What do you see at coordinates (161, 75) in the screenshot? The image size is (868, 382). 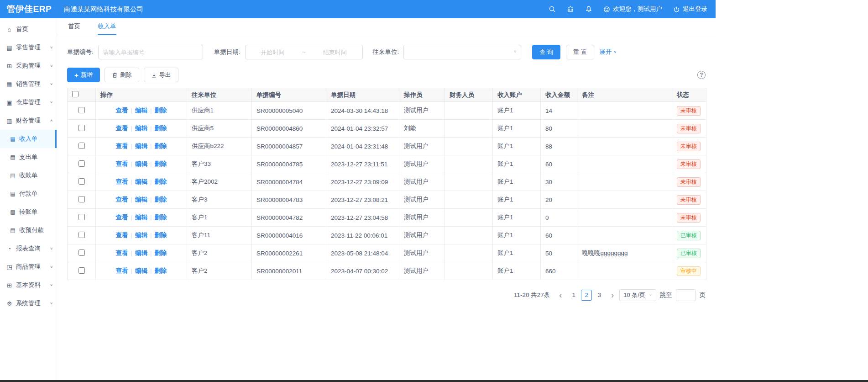 I see `export-button: 导出` at bounding box center [161, 75].